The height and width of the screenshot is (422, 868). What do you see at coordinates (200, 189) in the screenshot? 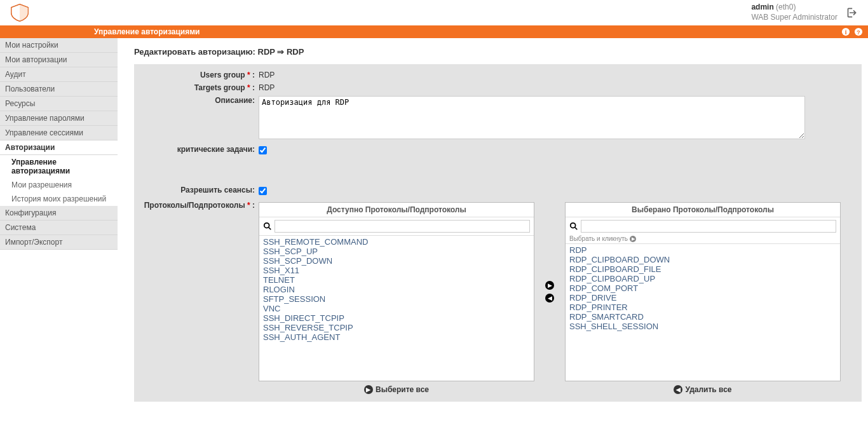
I see `allow-sessions-label: Разрешить сеансы:` at bounding box center [200, 189].